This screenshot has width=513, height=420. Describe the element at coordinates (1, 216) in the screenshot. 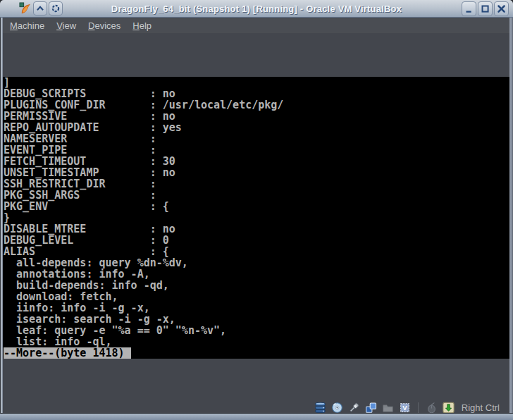

I see `window-frame-left` at that location.